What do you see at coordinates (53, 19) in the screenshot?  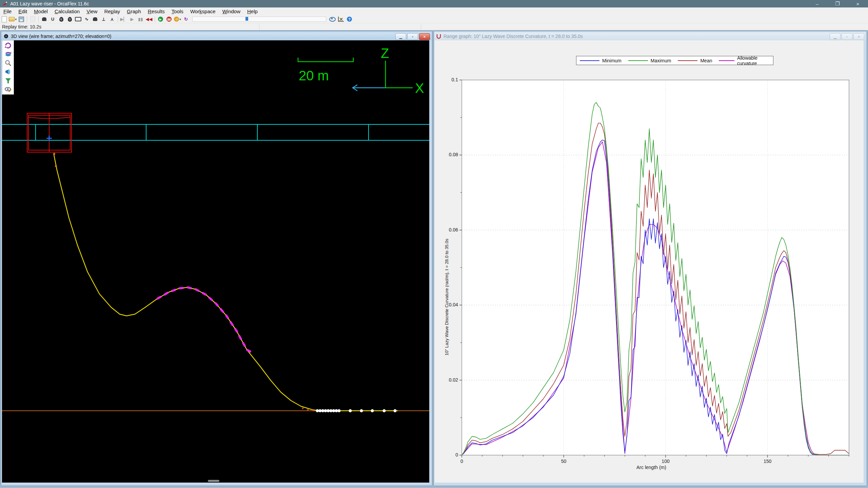 I see `new-line-icon: U` at bounding box center [53, 19].